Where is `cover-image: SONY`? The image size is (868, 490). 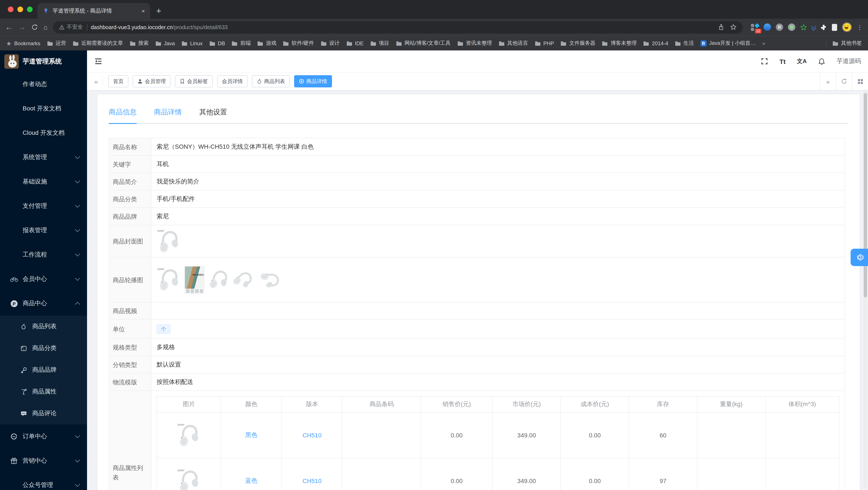 cover-image: SONY is located at coordinates (169, 241).